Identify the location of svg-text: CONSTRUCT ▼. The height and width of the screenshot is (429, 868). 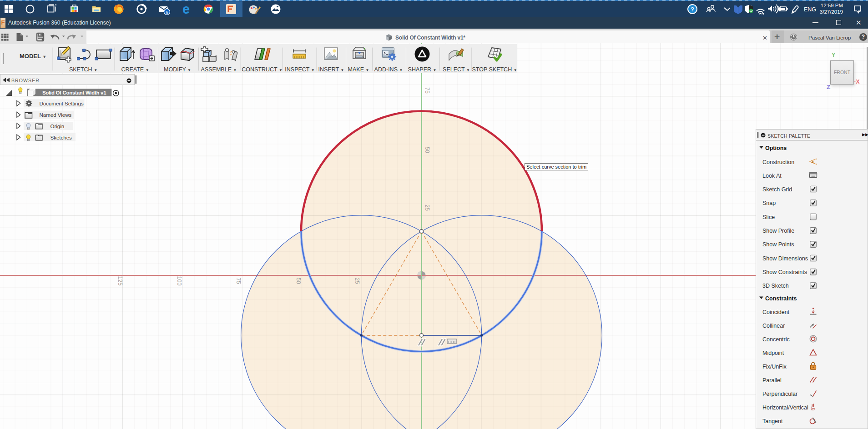
(262, 70).